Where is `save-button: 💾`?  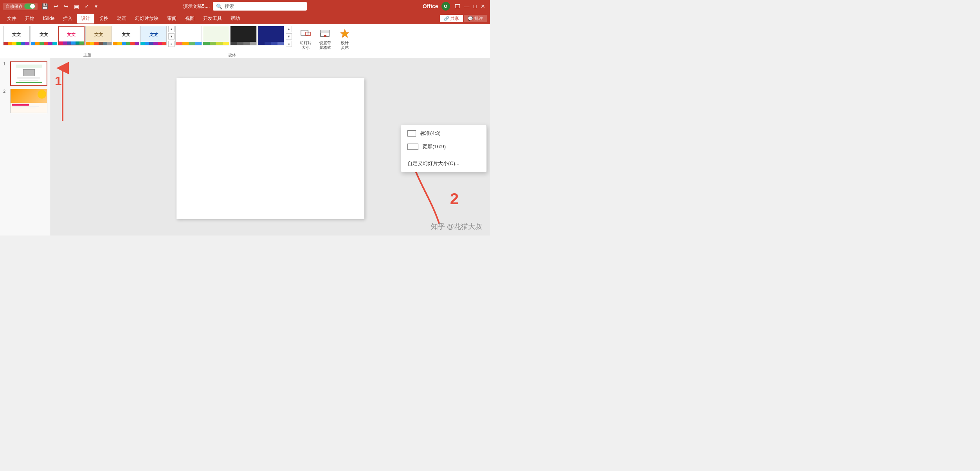
save-button: 💾 is located at coordinates (45, 6).